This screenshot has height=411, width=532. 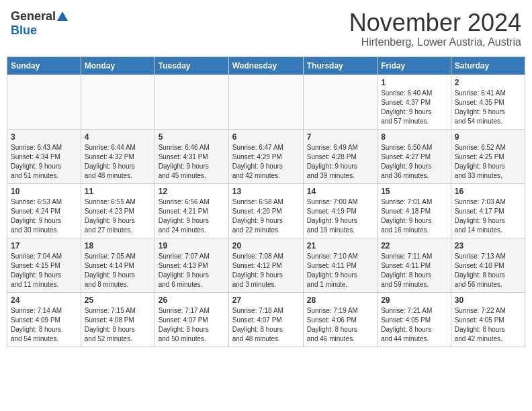 I want to click on day-info: Sunrise: 6:49 AM Sunset: 4:28 PM Dayligh…, so click(x=340, y=162).